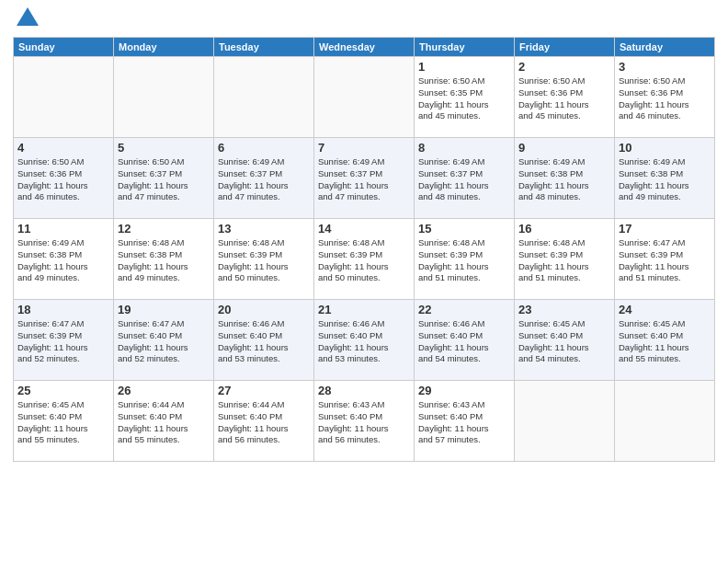  What do you see at coordinates (364, 421) in the screenshot?
I see `calendar-week-row: 25Sunrise: 6:45 AM Sunset: 6:40 PM Dayli…` at bounding box center [364, 421].